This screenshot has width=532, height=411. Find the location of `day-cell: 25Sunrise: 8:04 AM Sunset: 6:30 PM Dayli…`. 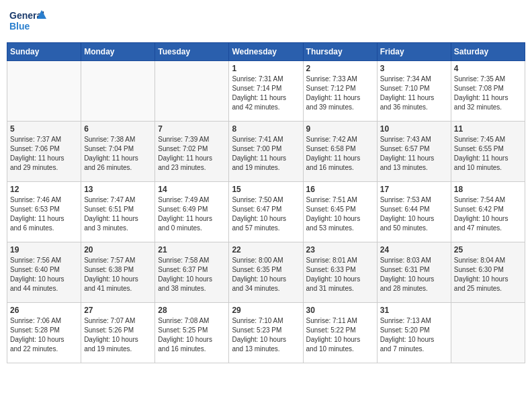

day-cell: 25Sunrise: 8:04 AM Sunset: 6:30 PM Dayli… is located at coordinates (488, 273).